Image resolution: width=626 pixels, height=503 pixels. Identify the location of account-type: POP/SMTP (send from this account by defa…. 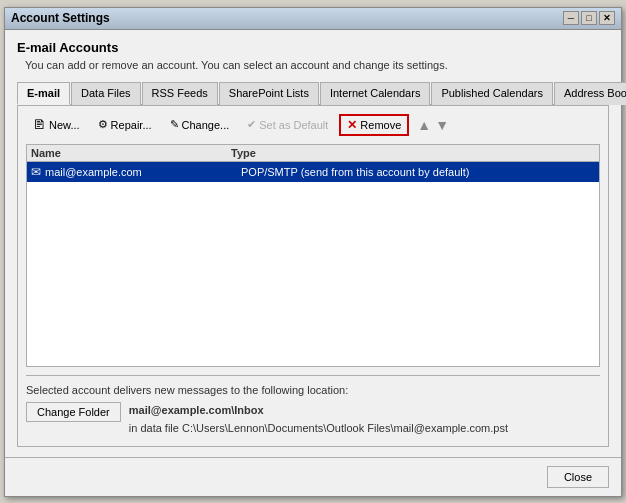
(418, 172).